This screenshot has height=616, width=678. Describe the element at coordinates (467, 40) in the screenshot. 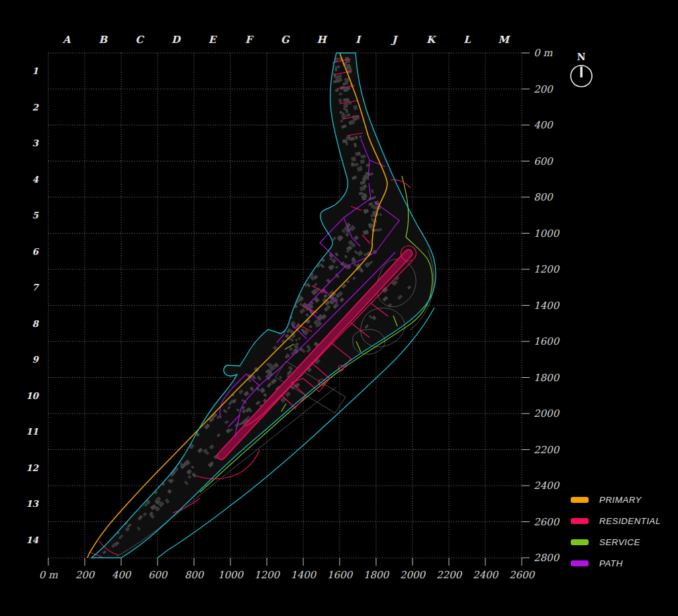

I see `column-label: L` at that location.